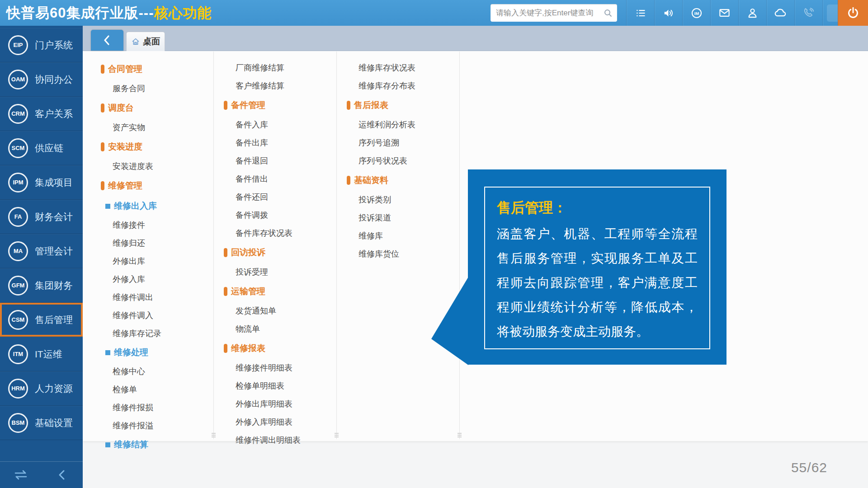 The width and height of the screenshot is (868, 488). Describe the element at coordinates (42, 45) in the screenshot. I see `sidebar-item-eip: EIP门户系统` at that location.